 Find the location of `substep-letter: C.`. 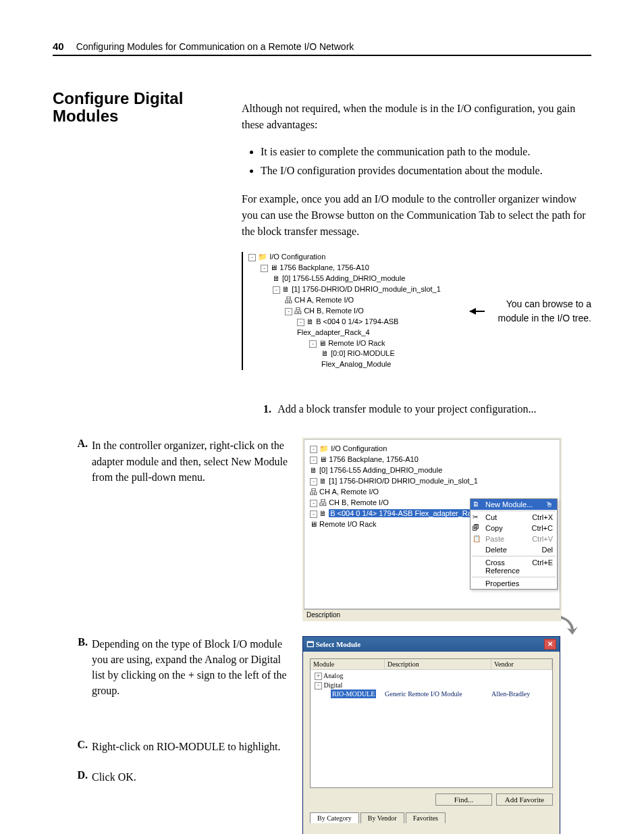

substep-letter: C. is located at coordinates (72, 747).